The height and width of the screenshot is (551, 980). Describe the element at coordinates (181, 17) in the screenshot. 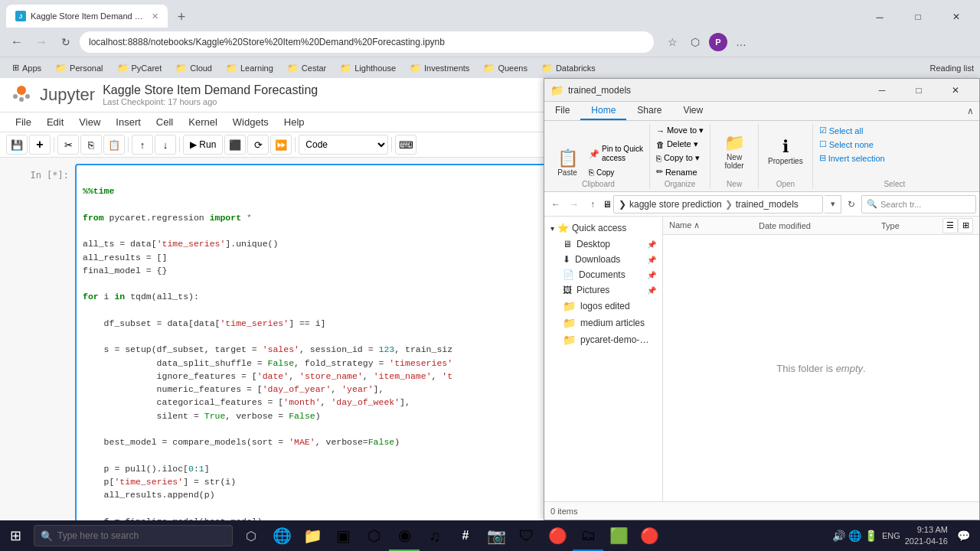

I see `new-tab-btn: +` at that location.